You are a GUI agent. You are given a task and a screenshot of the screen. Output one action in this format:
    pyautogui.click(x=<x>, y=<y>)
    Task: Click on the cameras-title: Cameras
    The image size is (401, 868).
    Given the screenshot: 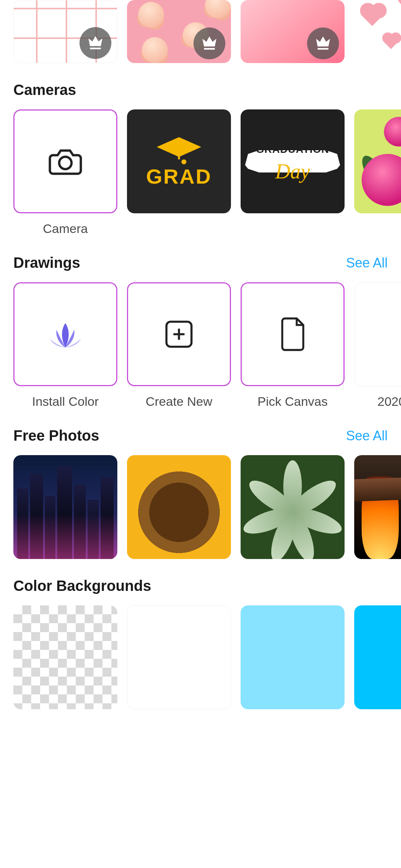 What is the action you would take?
    pyautogui.click(x=45, y=90)
    